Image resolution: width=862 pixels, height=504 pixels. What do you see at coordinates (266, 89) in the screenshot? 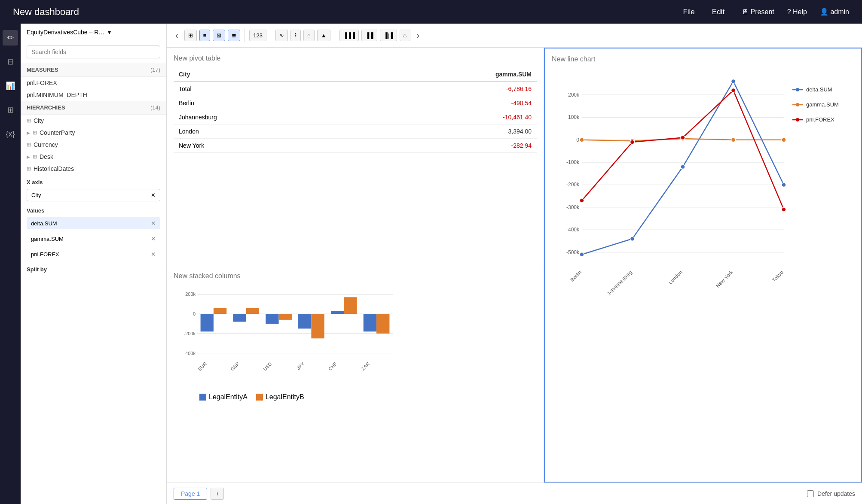
I see `city-cell: Total` at bounding box center [266, 89].